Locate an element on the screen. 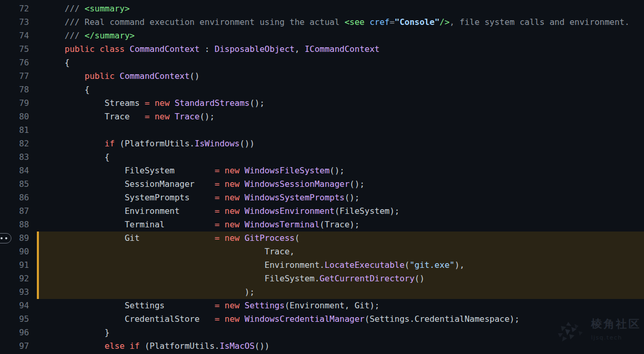 The image size is (644, 354). line-number: 92 is located at coordinates (19, 279).